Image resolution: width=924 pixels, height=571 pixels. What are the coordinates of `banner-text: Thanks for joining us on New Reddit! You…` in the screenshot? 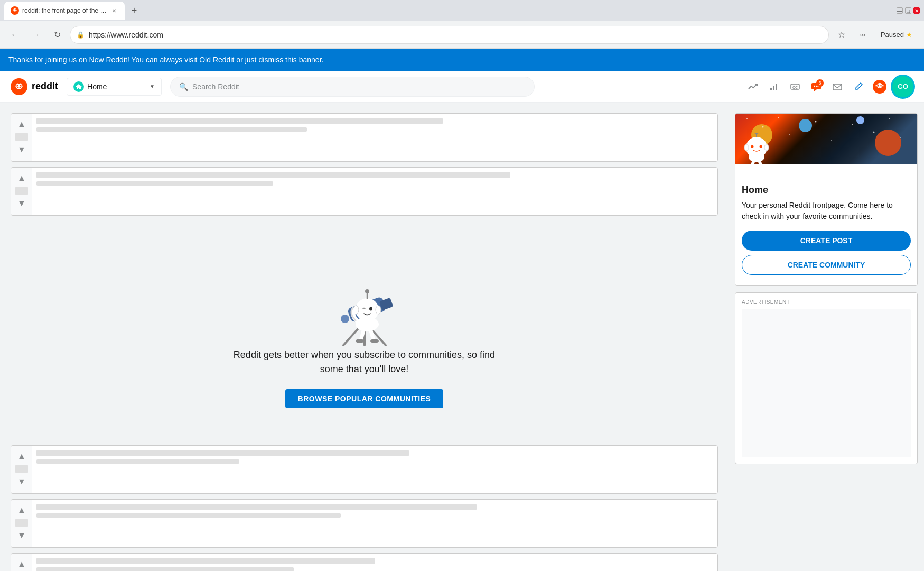 It's located at (95, 60).